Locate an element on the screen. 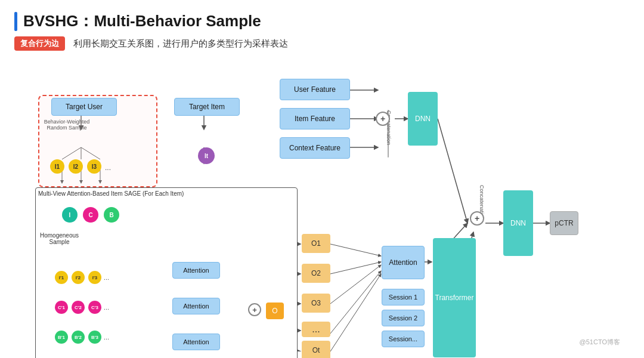 The image size is (644, 358). circle-i2: I2 is located at coordinates (76, 166).